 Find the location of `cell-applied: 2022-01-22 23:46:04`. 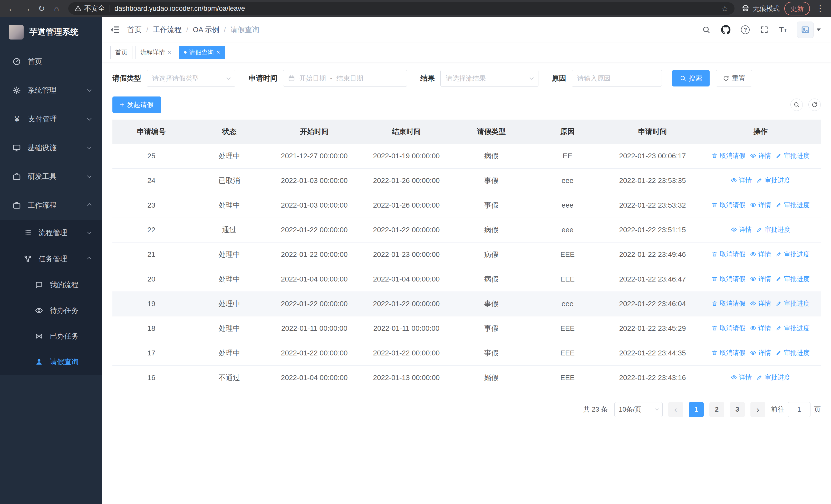

cell-applied: 2022-01-22 23:46:04 is located at coordinates (653, 304).